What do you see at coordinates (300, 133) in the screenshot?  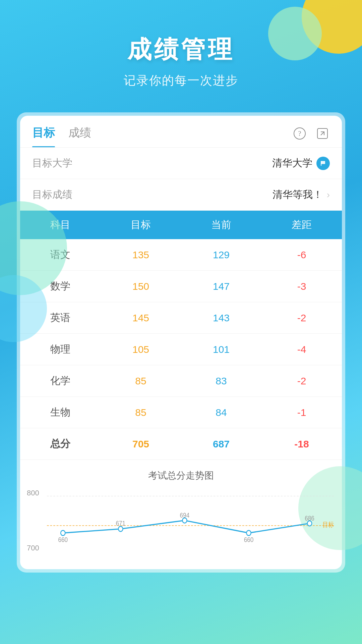 I see `help-icon: ?` at bounding box center [300, 133].